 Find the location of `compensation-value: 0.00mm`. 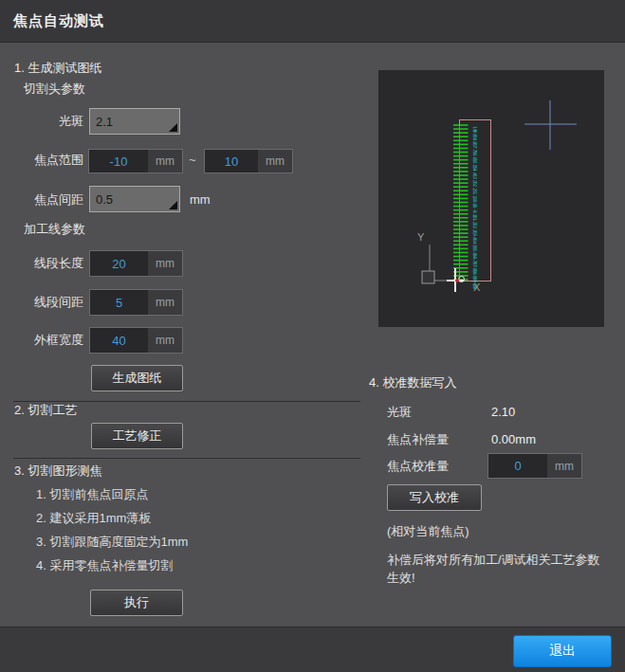

compensation-value: 0.00mm is located at coordinates (514, 440).